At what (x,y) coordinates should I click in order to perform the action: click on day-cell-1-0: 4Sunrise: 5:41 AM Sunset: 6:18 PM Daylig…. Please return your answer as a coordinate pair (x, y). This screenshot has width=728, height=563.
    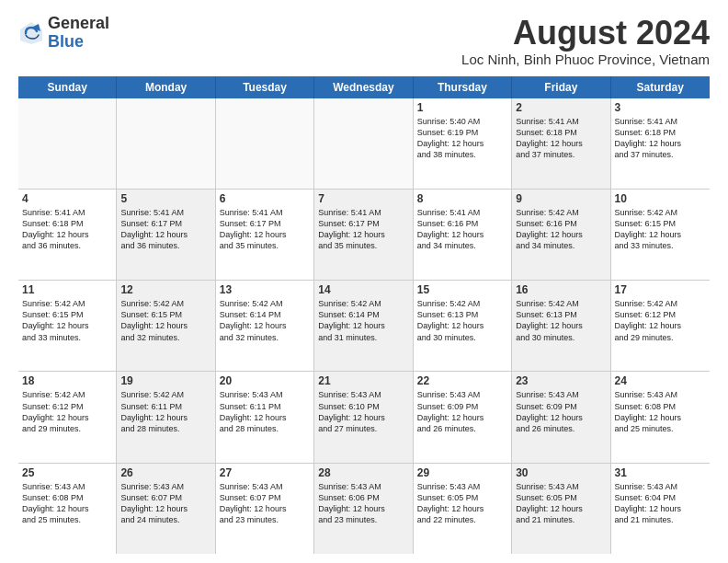
    Looking at the image, I should click on (68, 235).